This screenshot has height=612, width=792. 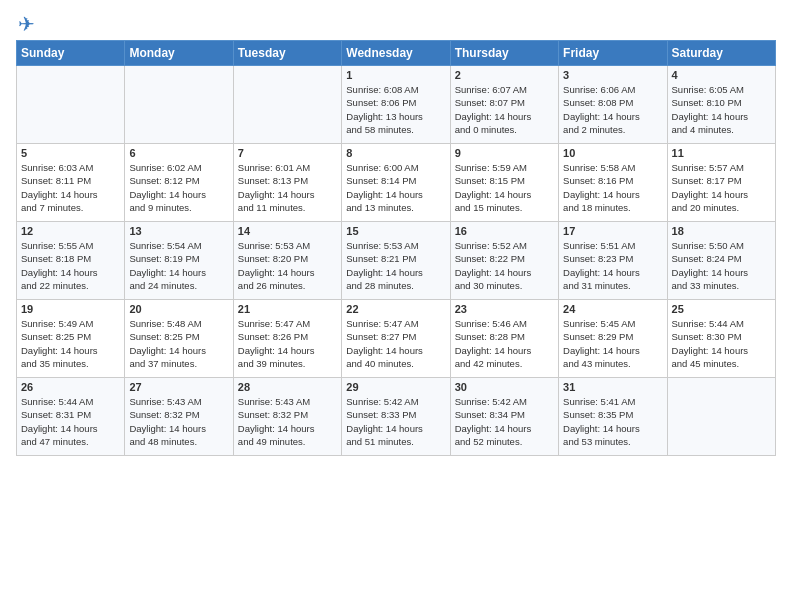 I want to click on cell-content: Sunrise: 5:41 AMSunset: 8:35 PMDaylight:…, so click(x=612, y=422).